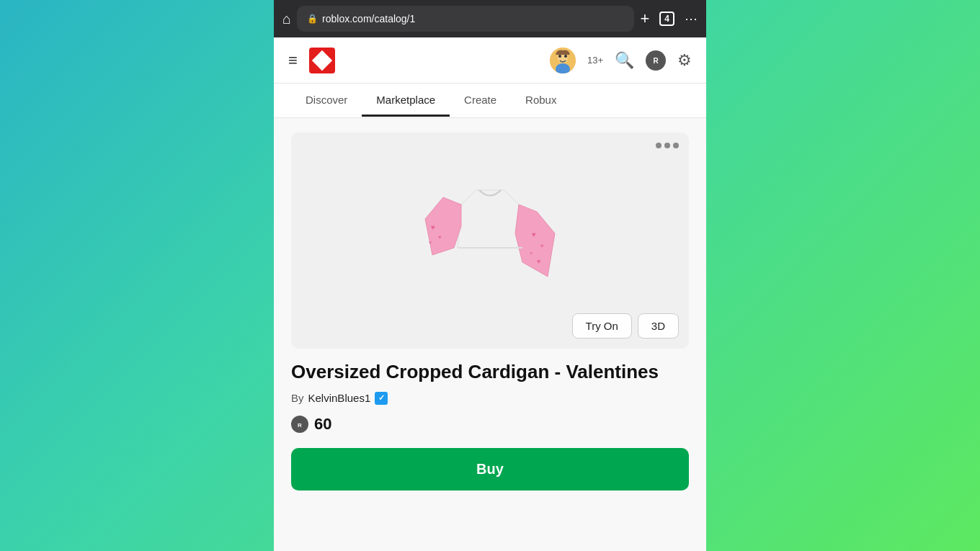  I want to click on nav-marketplace: Marketplace, so click(406, 101).